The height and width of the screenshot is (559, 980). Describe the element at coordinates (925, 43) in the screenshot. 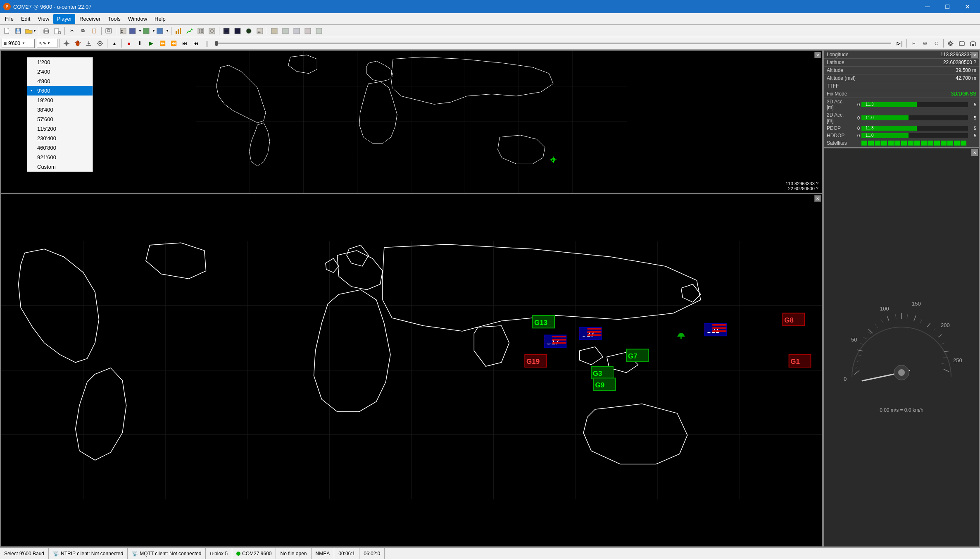

I see `w-button: W` at that location.